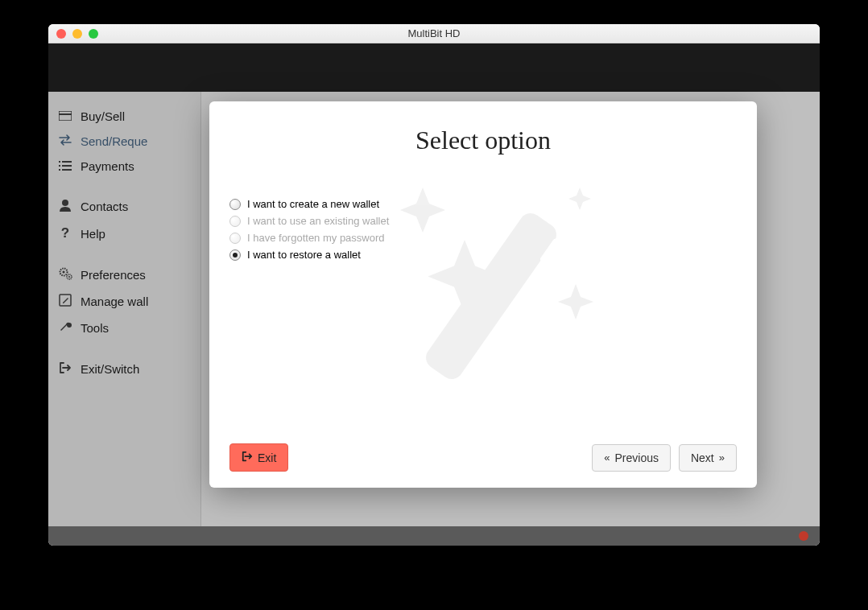  What do you see at coordinates (434, 34) in the screenshot?
I see `titlebar: MultiBit HD` at bounding box center [434, 34].